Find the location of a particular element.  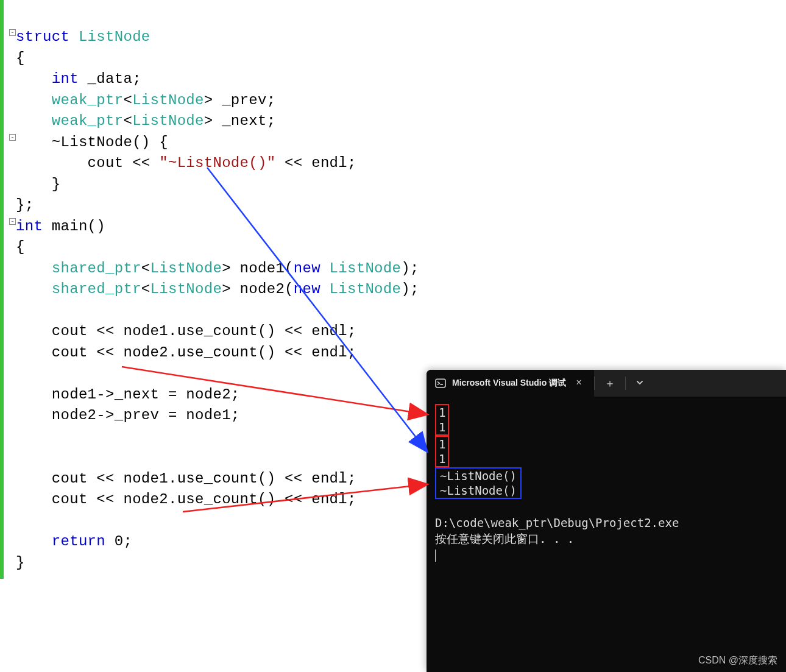

code-token: << endl; is located at coordinates (316, 163).